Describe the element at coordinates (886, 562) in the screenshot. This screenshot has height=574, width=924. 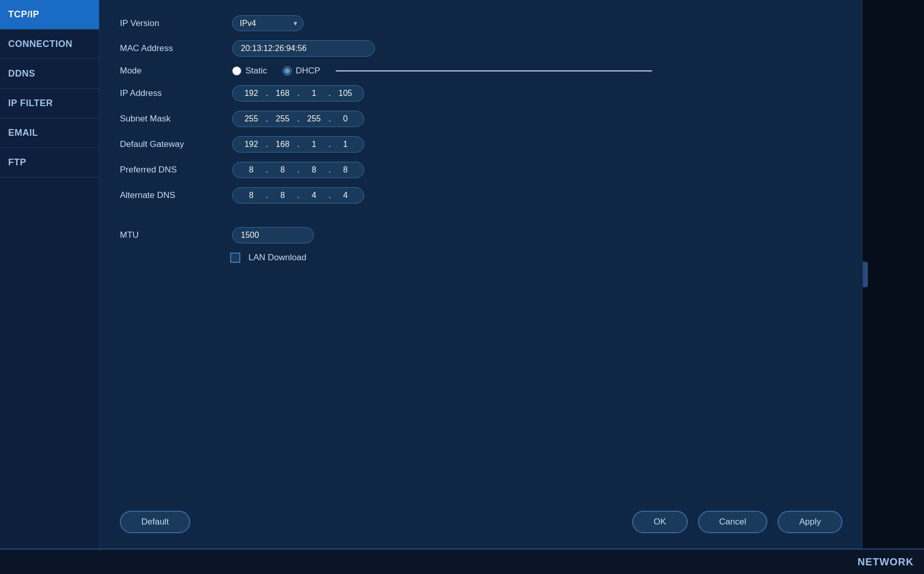
I see `status-label: NETWORK` at that location.